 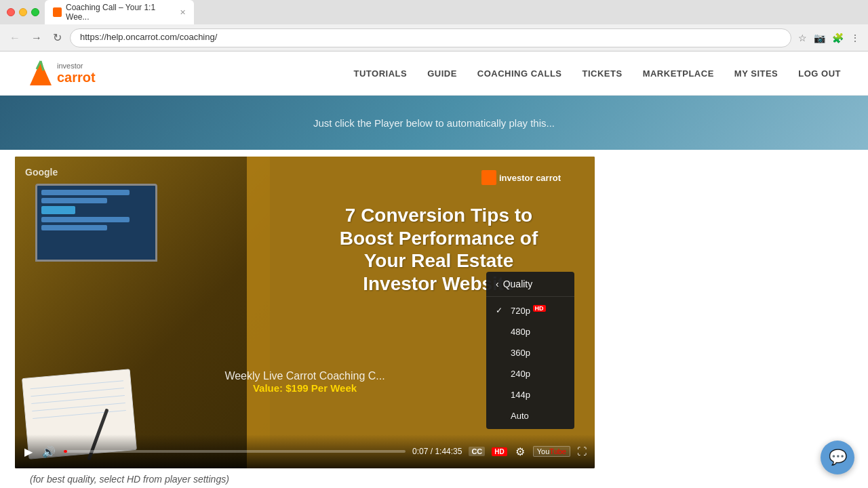 What do you see at coordinates (530, 363) in the screenshot?
I see `quality-options-list: ✓ 720p HD ✓ 480p ✓ 360p` at bounding box center [530, 363].